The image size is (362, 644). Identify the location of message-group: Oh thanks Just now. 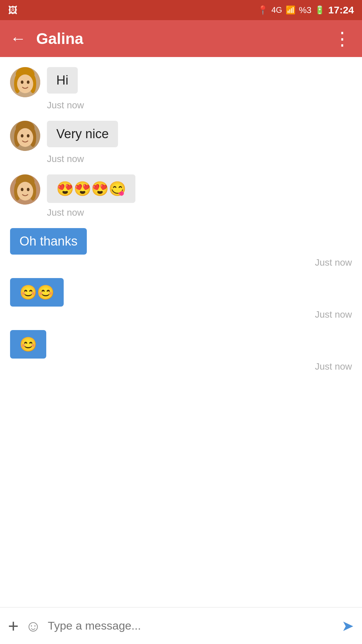
(181, 248).